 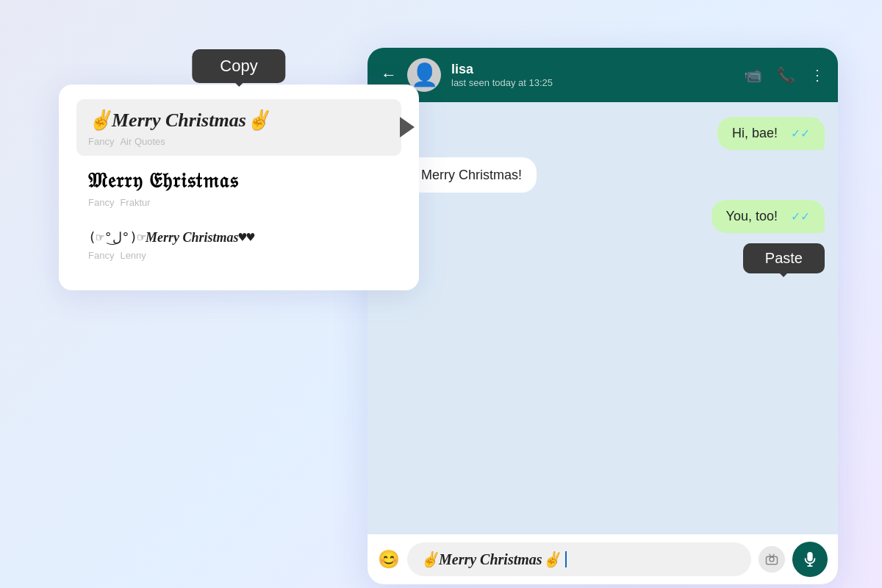 What do you see at coordinates (603, 559) in the screenshot?
I see `chat-input-bar: 😊 ✌️Merry Christmas✌️` at bounding box center [603, 559].